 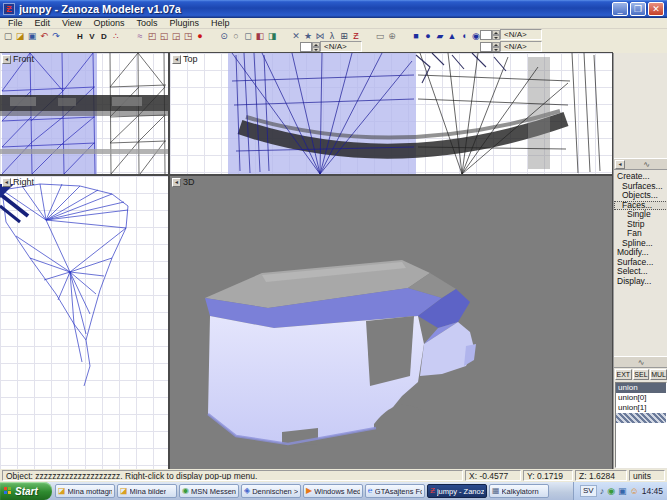 What do you see at coordinates (92, 36) in the screenshot?
I see `visibility-button: V` at bounding box center [92, 36].